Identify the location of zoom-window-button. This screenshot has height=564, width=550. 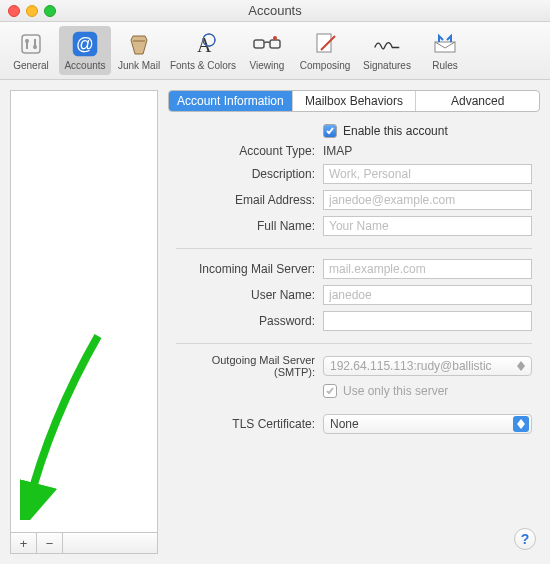
(50, 11).